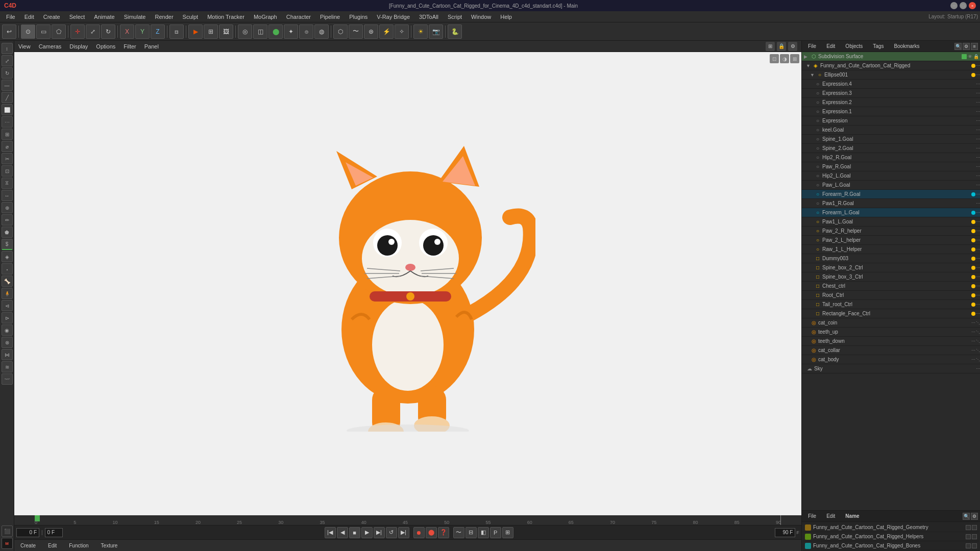 The height and width of the screenshot is (551, 980). What do you see at coordinates (7, 171) in the screenshot?
I see `left-tool-11: ⊡` at bounding box center [7, 171].